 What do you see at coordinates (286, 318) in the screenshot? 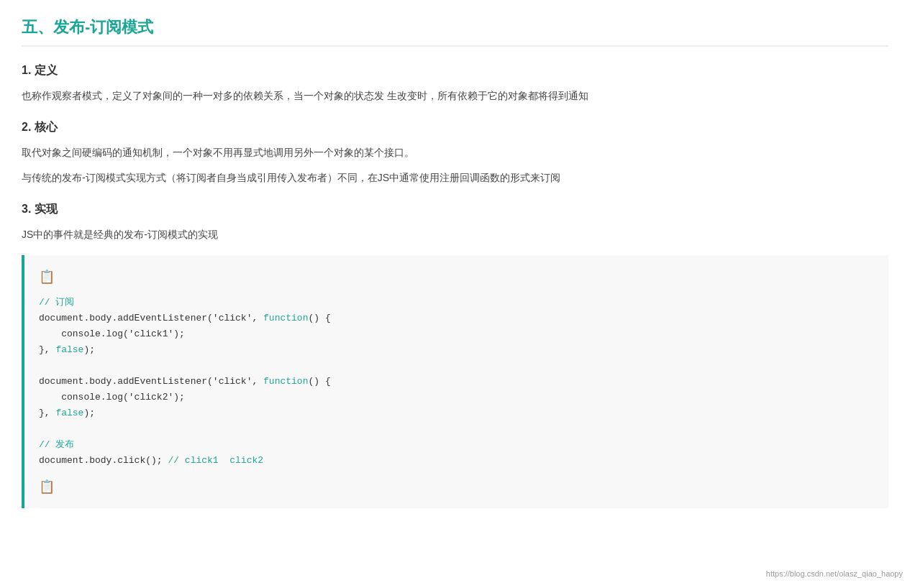
I see `code-keyword-function1: function` at bounding box center [286, 318].